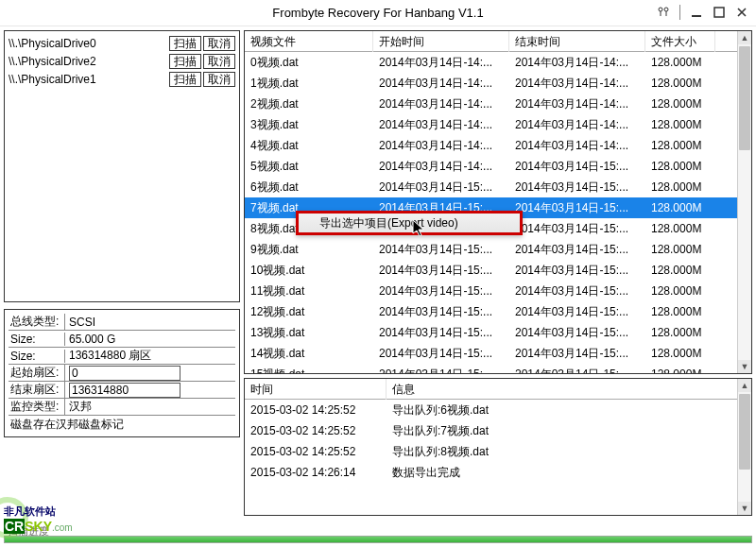 This screenshot has height=547, width=756. I want to click on drive-name: \\.\PhysicalDrive0, so click(88, 43).